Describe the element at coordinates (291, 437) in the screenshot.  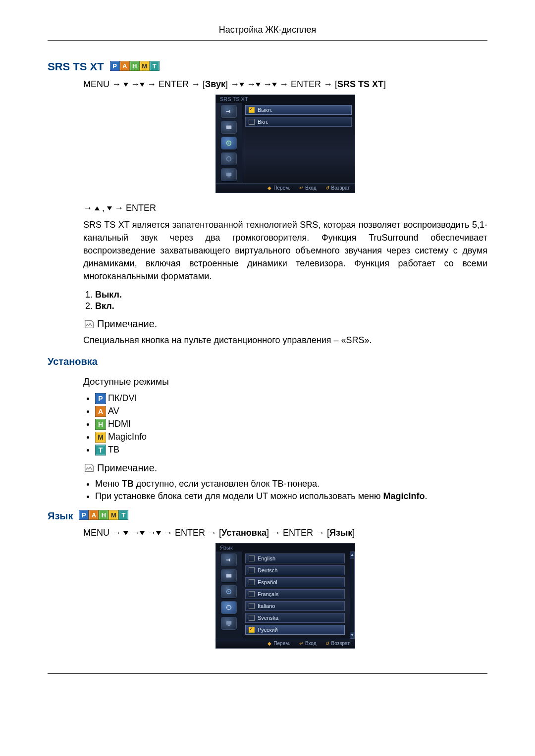
I see `mode-item: MMagicInfo` at that location.